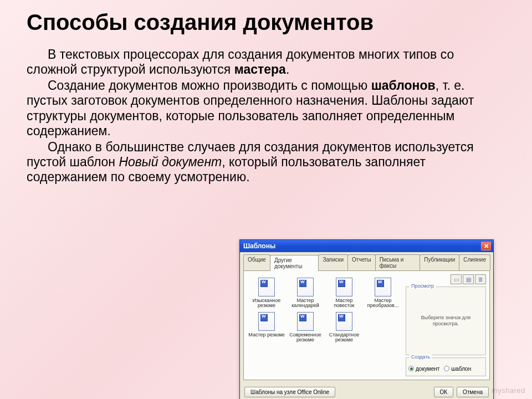 Image resolution: width=532 pixels, height=399 pixels. What do you see at coordinates (461, 369) in the screenshot?
I see `radio-template-label: шаблон` at bounding box center [461, 369].